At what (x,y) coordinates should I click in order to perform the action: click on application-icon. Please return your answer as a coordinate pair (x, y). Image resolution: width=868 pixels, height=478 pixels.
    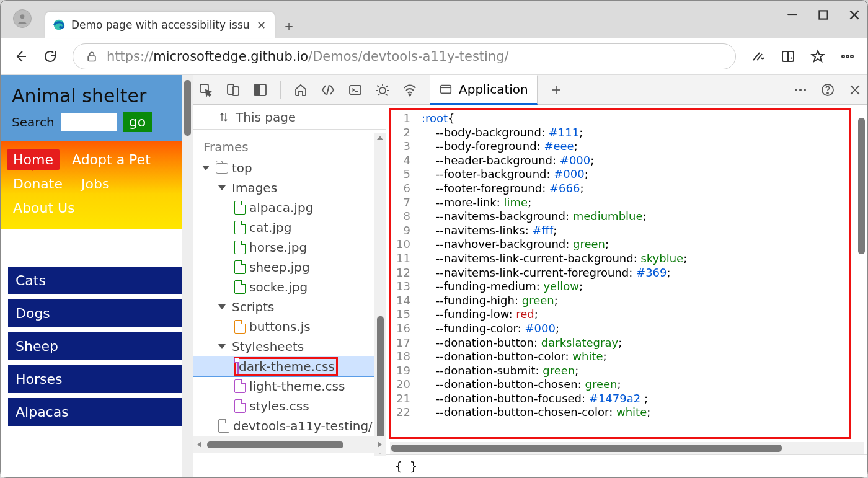
    Looking at the image, I should click on (446, 89).